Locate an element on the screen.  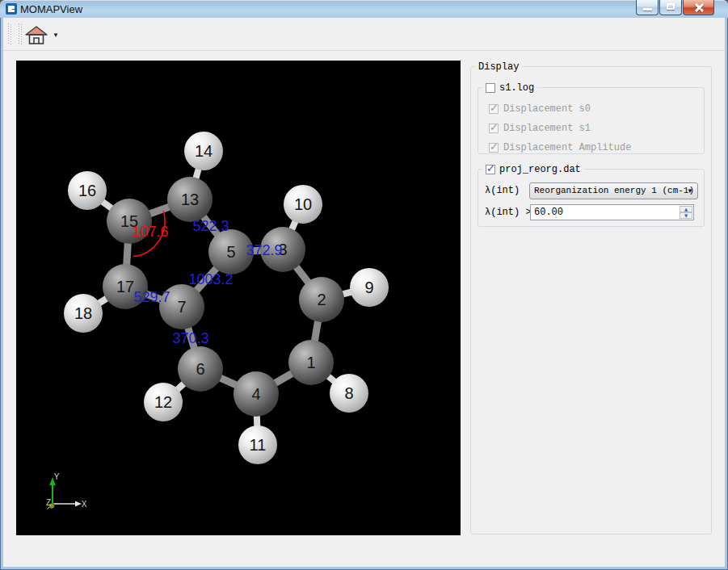
s1log-label: s1.log is located at coordinates (517, 88).